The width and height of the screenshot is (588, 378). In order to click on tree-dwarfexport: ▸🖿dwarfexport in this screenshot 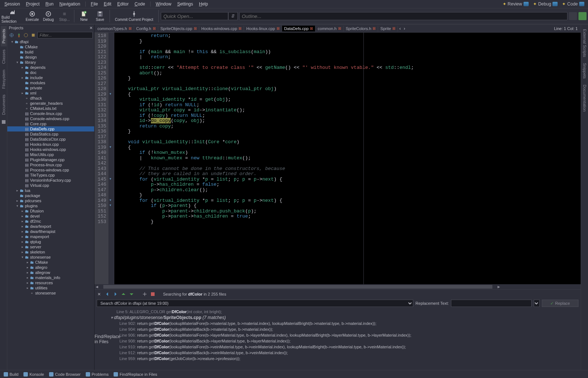, I will do `click(51, 226)`.